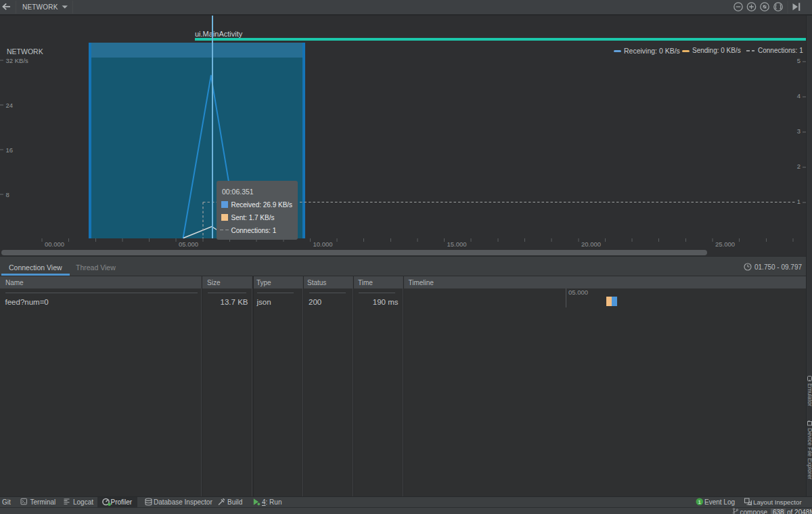 The height and width of the screenshot is (514, 812). I want to click on svg-text: 1, so click(700, 502).